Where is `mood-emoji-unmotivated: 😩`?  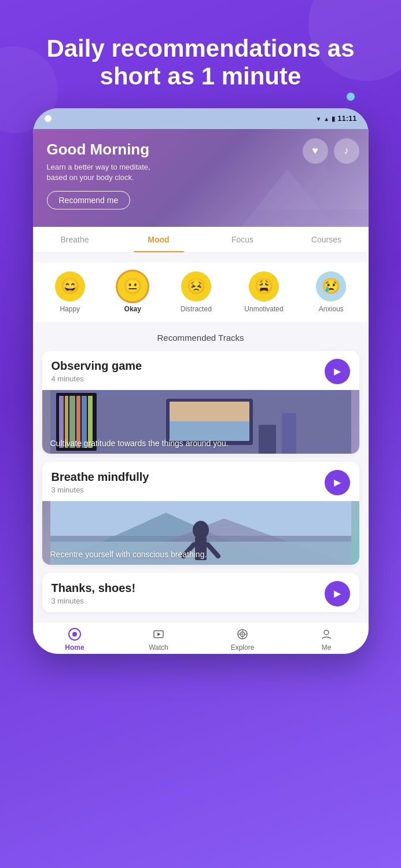
mood-emoji-unmotivated: 😩 is located at coordinates (264, 286).